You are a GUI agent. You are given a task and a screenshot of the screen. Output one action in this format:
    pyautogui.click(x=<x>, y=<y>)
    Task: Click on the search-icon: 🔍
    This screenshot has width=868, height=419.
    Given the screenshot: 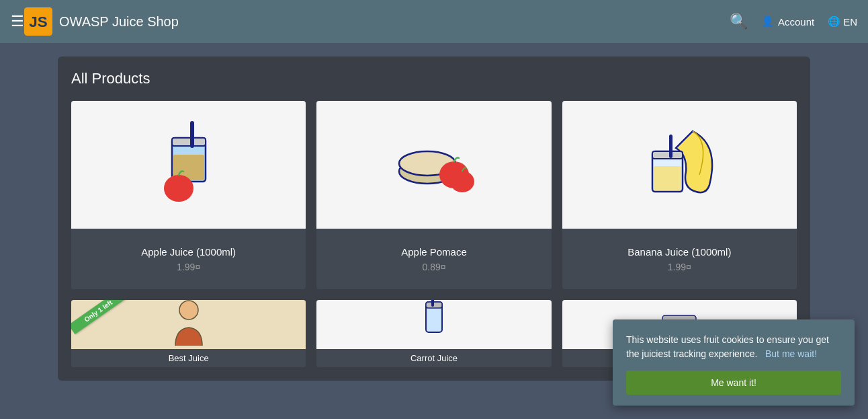 What is the action you would take?
    pyautogui.click(x=739, y=22)
    